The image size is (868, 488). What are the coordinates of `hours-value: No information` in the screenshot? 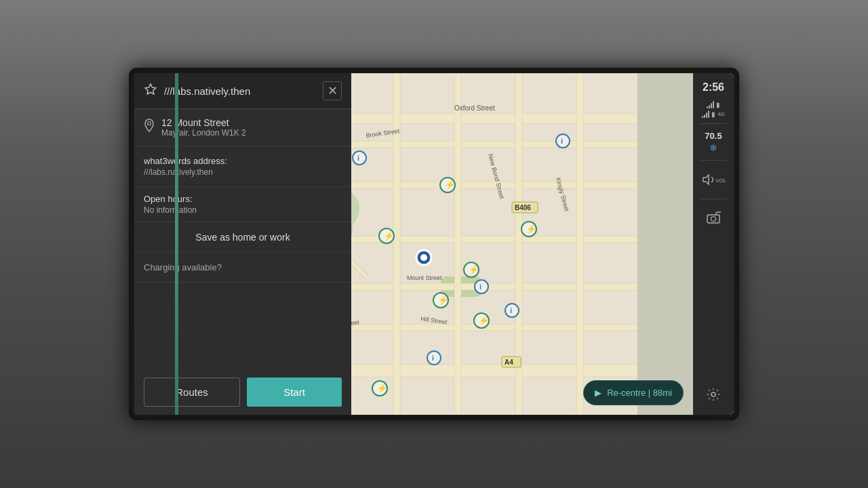 It's located at (243, 210).